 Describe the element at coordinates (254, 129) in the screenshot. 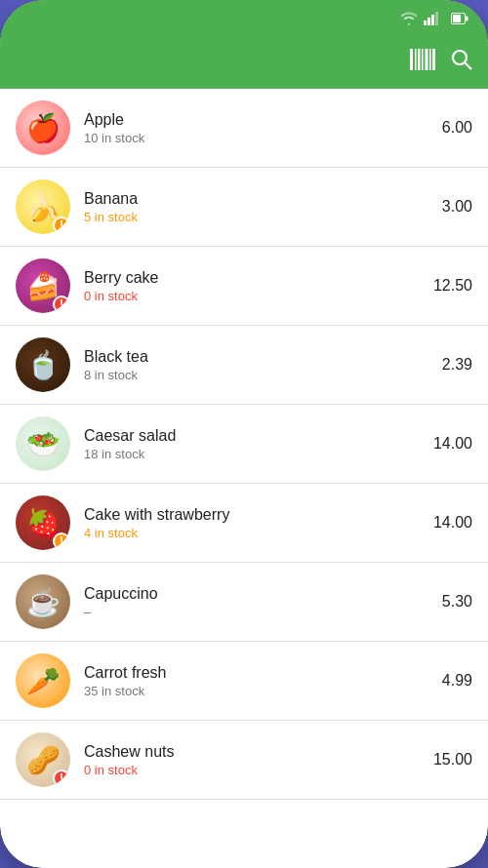

I see `item-info: Apple 10 in stock` at that location.